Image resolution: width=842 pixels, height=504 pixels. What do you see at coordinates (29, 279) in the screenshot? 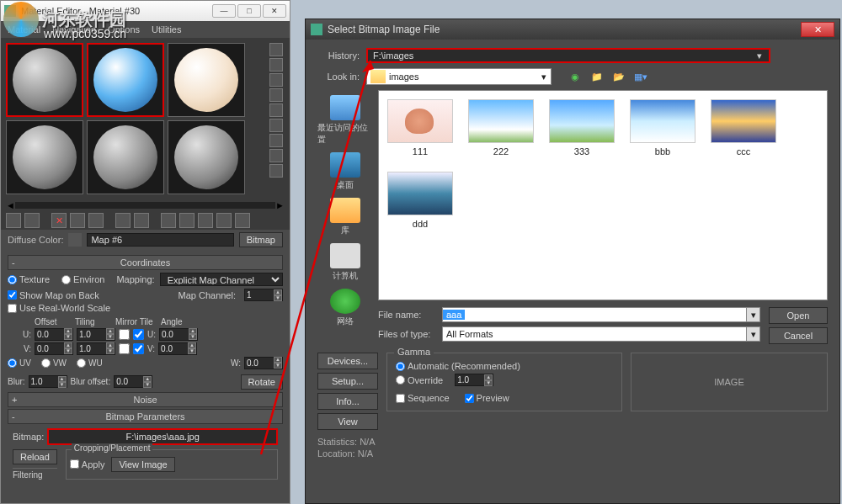
I see `texture-radio: Texture` at bounding box center [29, 279].